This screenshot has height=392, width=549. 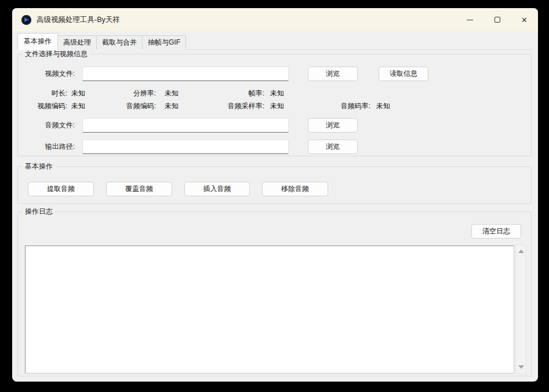 I want to click on clear-log-button: 清空日志, so click(x=496, y=232).